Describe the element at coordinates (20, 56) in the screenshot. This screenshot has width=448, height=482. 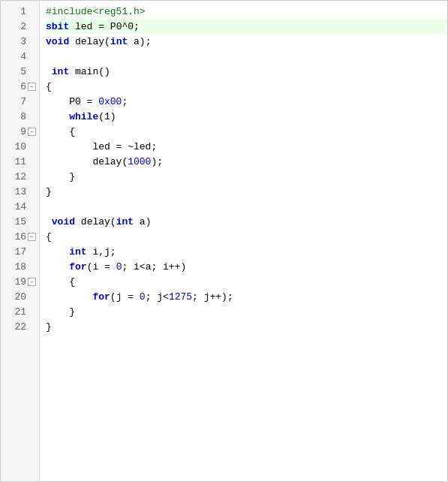
I see `gutter-row-4: 4` at that location.